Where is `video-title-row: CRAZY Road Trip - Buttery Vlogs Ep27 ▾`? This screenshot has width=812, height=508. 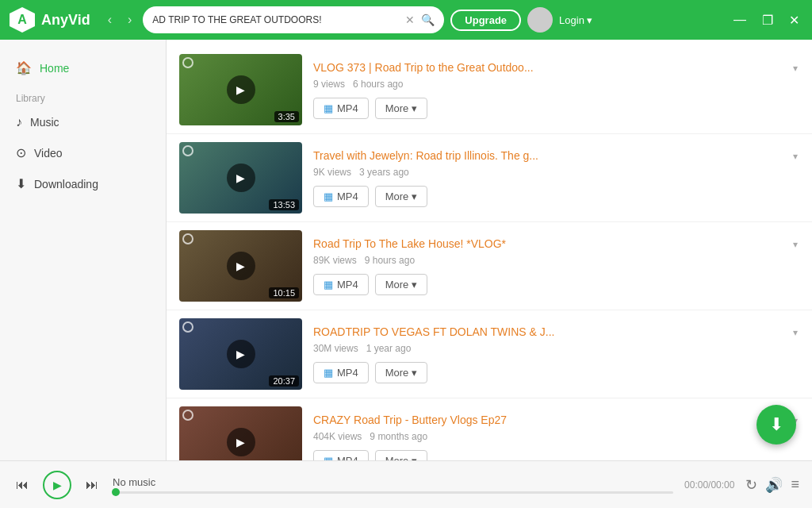 video-title-row: CRAZY Road Trip - Buttery Vlogs Ep27 ▾ is located at coordinates (557, 421).